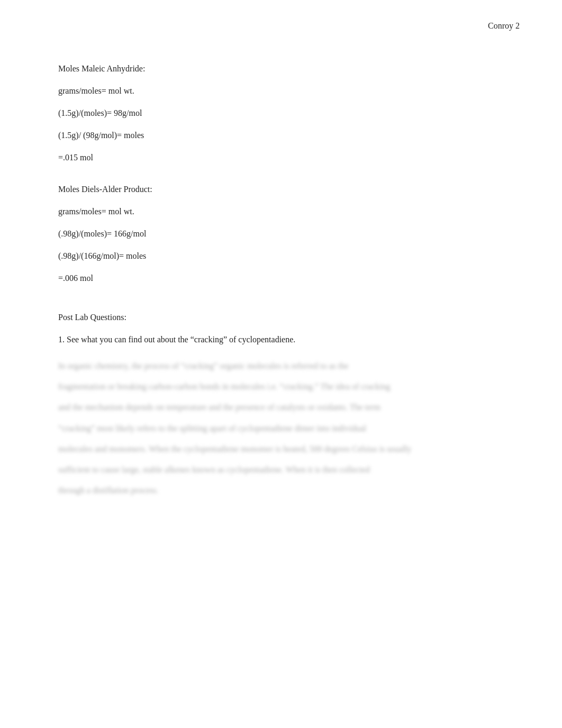 Image resolution: width=562 pixels, height=728 pixels. I want to click on header-text: Conroy 2, so click(504, 25).